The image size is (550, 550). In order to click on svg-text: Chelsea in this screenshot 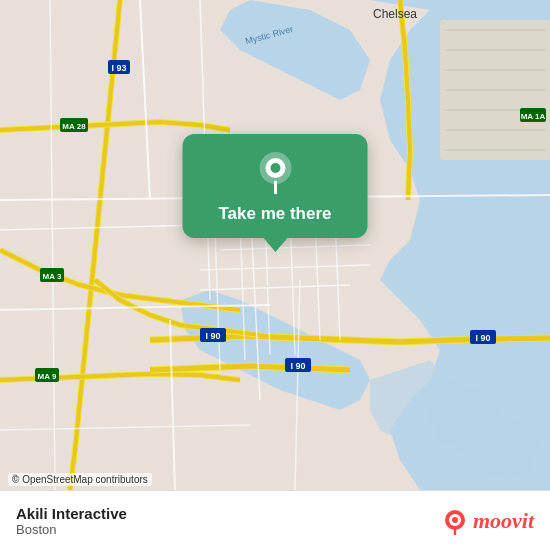, I will do `click(395, 14)`.